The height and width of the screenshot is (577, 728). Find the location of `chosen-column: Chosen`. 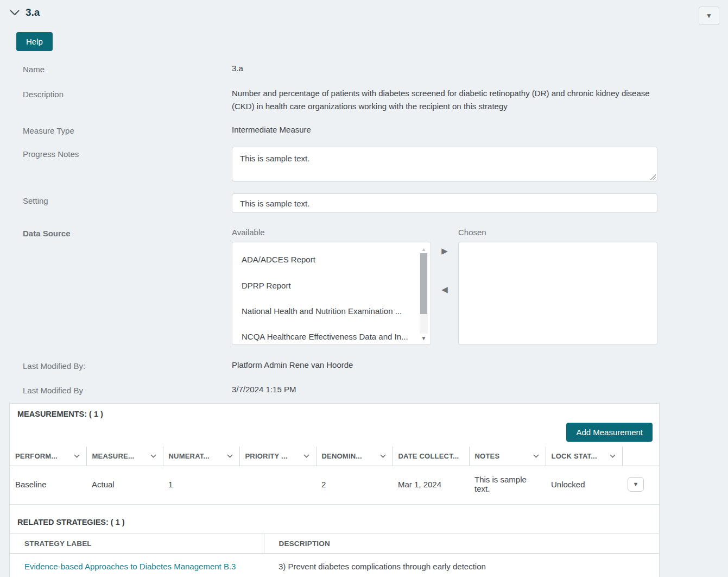

chosen-column: Chosen is located at coordinates (558, 286).